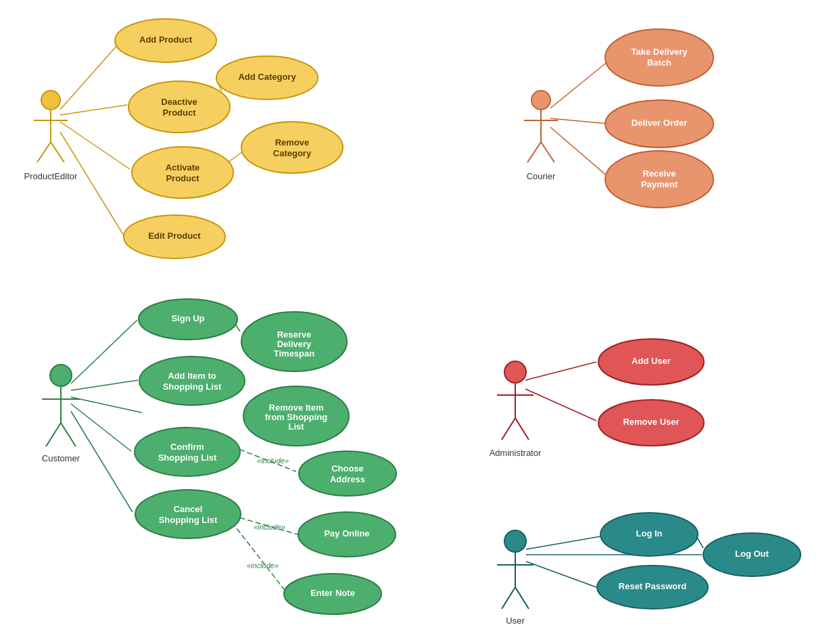 The height and width of the screenshot is (644, 829). I want to click on edge-pe-activate, so click(95, 145).